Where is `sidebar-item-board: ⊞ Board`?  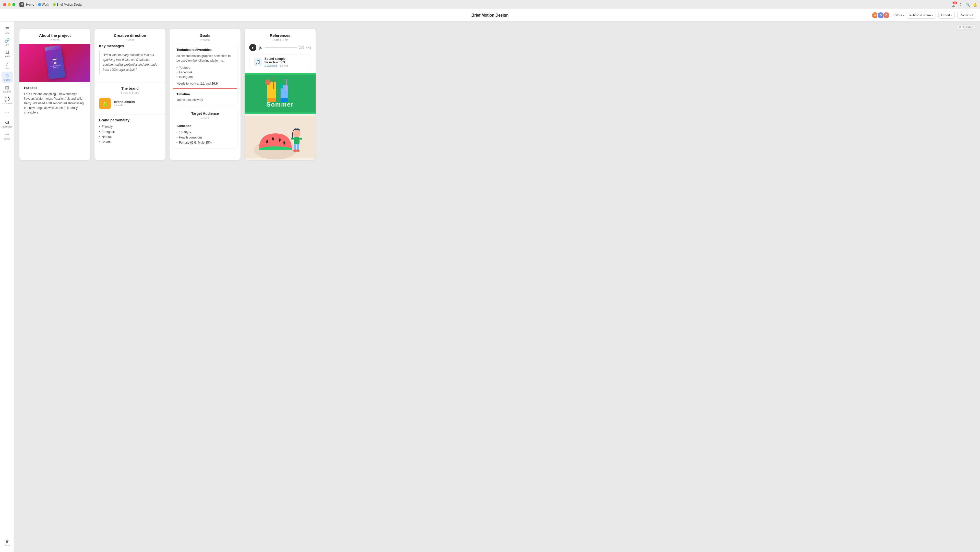
sidebar-item-board: ⊞ Board is located at coordinates (7, 77).